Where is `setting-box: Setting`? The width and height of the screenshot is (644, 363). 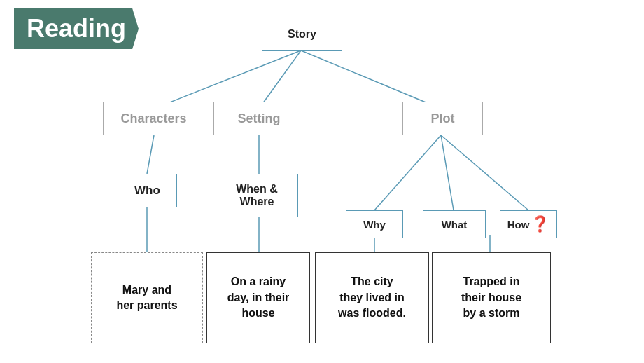
setting-box: Setting is located at coordinates (259, 118).